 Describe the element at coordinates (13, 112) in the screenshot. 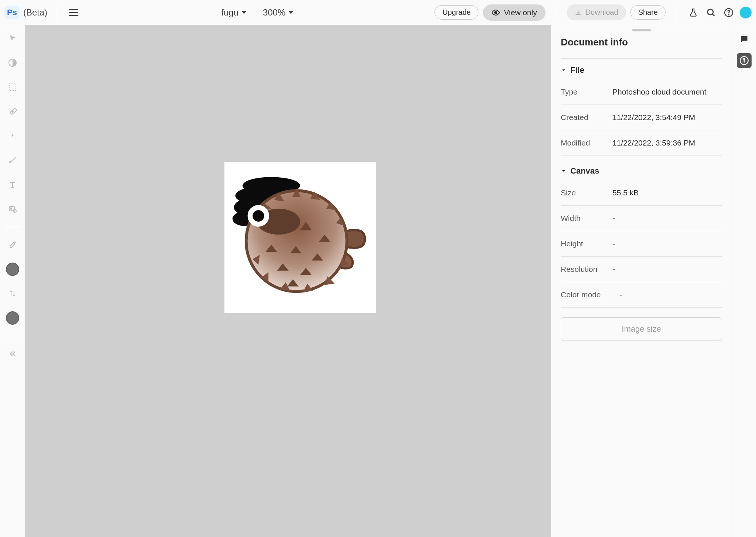

I see `heal-tool` at that location.